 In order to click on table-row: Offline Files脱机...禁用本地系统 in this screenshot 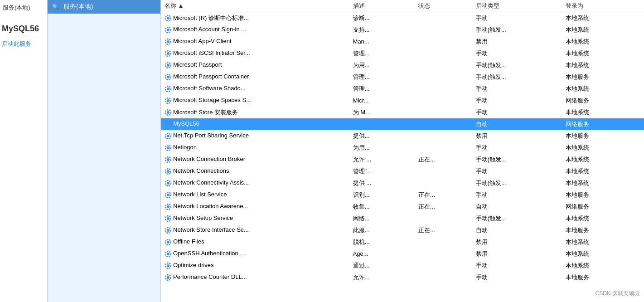, I will do `click(402, 242)`.